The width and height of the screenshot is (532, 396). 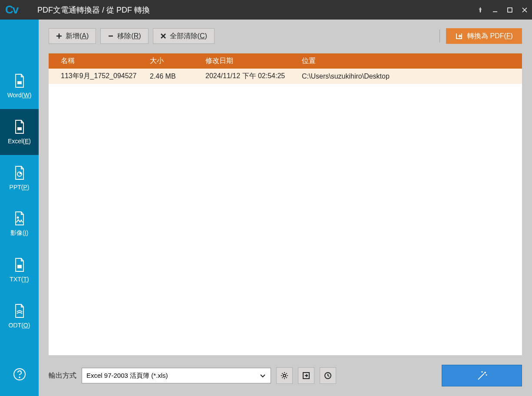 What do you see at coordinates (20, 218) in the screenshot?
I see `image-icon` at bounding box center [20, 218].